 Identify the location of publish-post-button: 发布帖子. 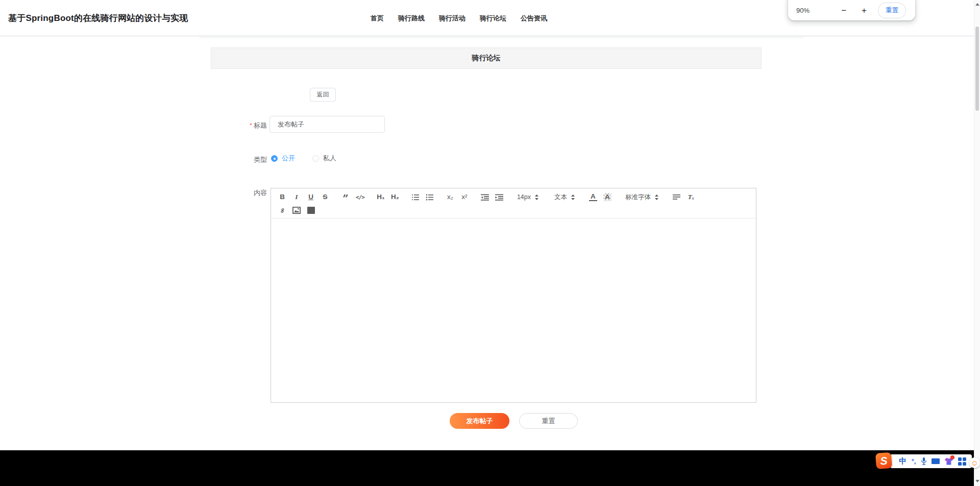
(480, 421).